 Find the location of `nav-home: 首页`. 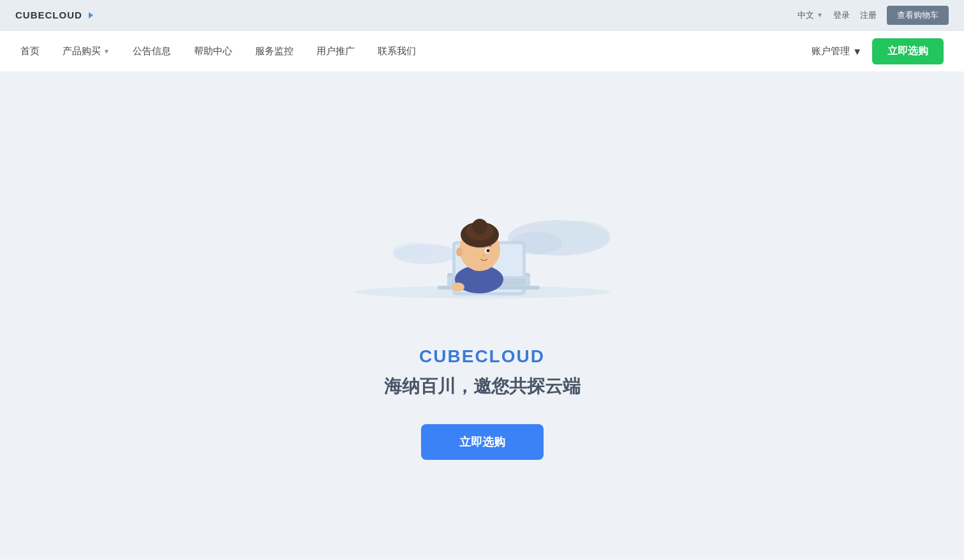

nav-home: 首页 is located at coordinates (30, 51).